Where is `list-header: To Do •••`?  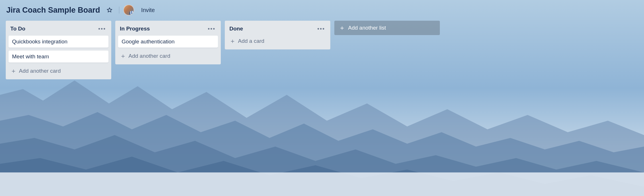 list-header: To Do ••• is located at coordinates (58, 30).